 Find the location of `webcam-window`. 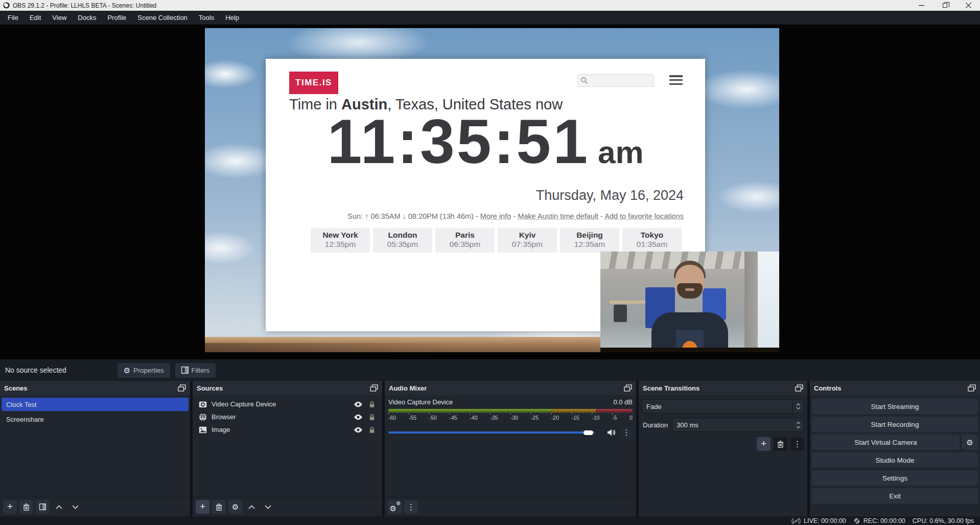

webcam-window is located at coordinates (768, 302).